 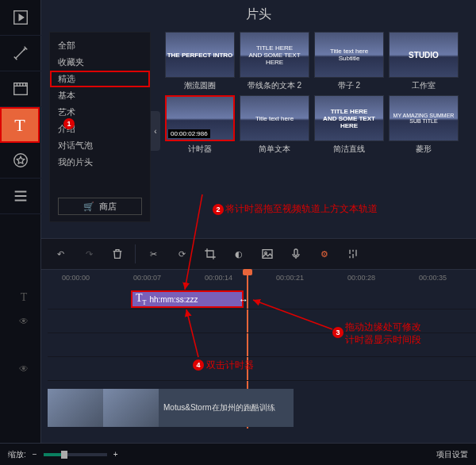 What do you see at coordinates (187, 299) in the screenshot?
I see `text-clip-timer: TT hh:mm:ss:zzz ↔` at bounding box center [187, 299].